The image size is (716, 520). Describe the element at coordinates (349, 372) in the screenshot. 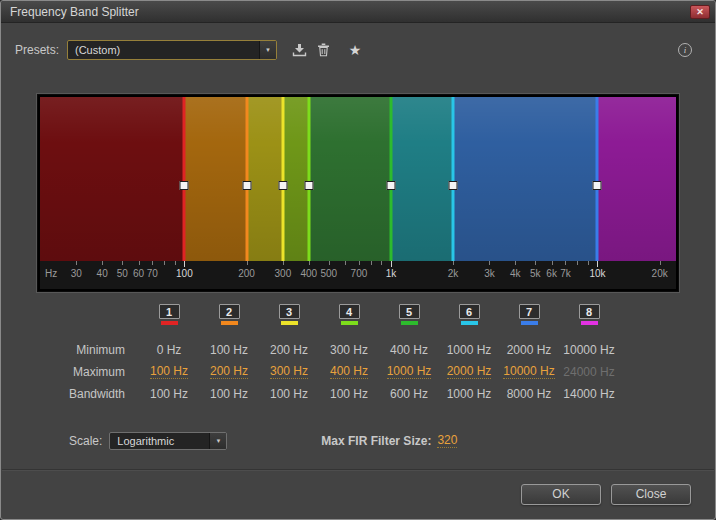

I see `maximum-value-band-4: 400 Hz` at that location.